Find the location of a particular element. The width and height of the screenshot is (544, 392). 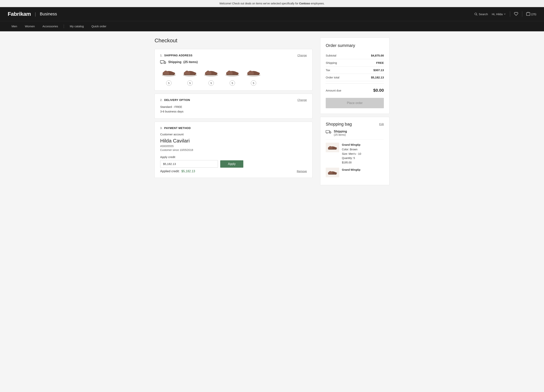

quantity-badge-5: 5 is located at coordinates (254, 83).